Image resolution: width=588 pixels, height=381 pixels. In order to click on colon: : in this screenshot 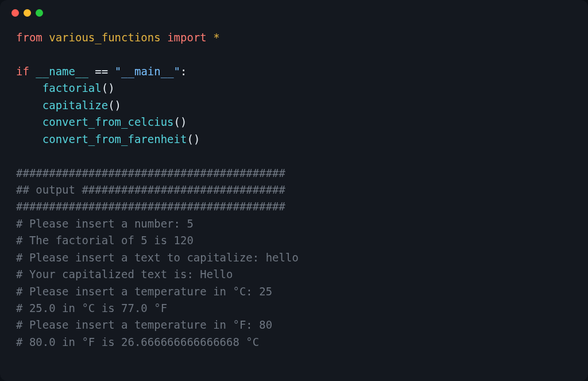, I will do `click(184, 71)`.